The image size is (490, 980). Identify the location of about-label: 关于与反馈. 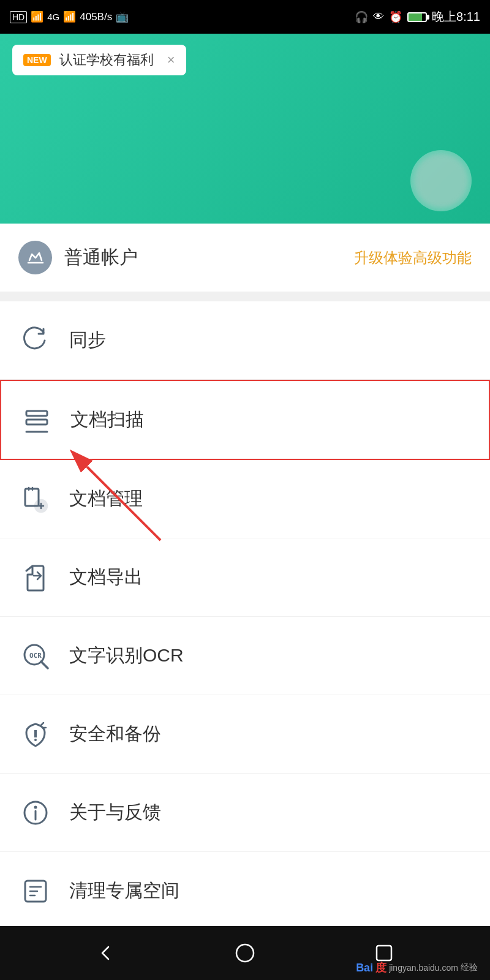
(115, 812).